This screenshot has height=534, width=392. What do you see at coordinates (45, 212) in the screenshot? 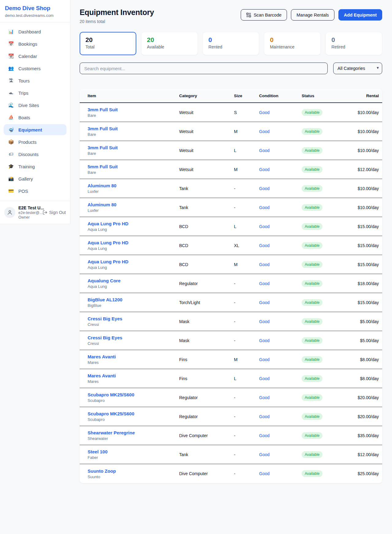
I see `logout-icon` at bounding box center [45, 212].